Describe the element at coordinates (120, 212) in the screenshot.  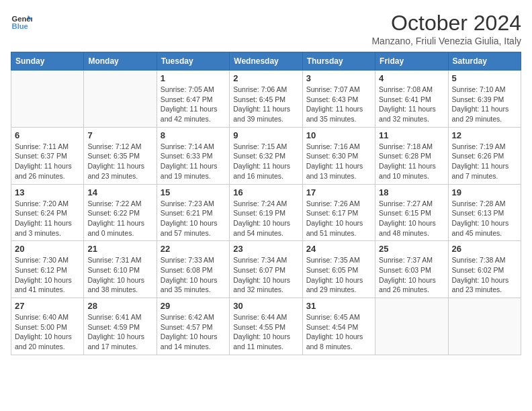
I see `calendar-cell: 14Sunrise: 7:22 AMSunset: 6:22 PMDayligh…` at that location.